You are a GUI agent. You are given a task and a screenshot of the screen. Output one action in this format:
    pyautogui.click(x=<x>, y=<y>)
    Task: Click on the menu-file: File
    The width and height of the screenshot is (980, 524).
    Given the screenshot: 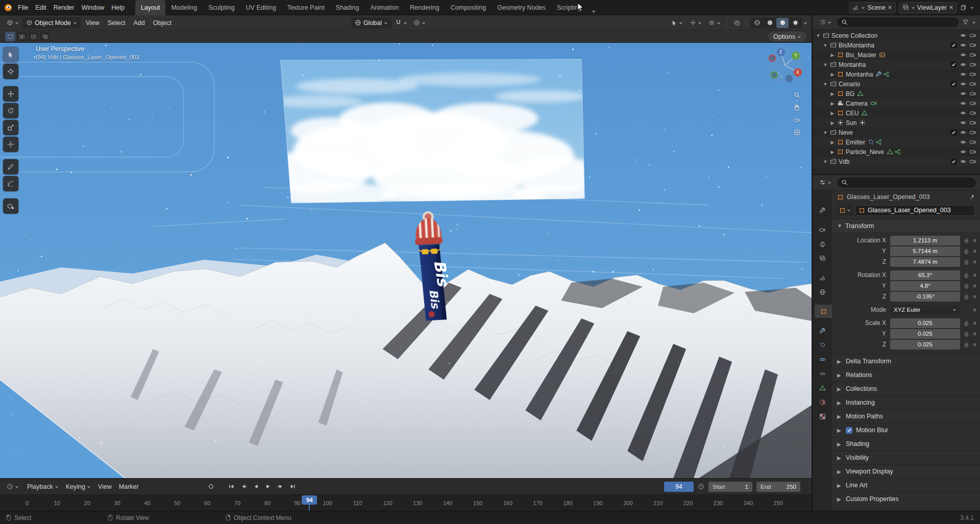 What is the action you would take?
    pyautogui.click(x=23, y=8)
    